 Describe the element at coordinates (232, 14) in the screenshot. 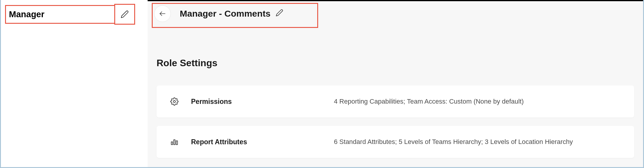

I see `page-title-wrap: Manager - Comments` at that location.